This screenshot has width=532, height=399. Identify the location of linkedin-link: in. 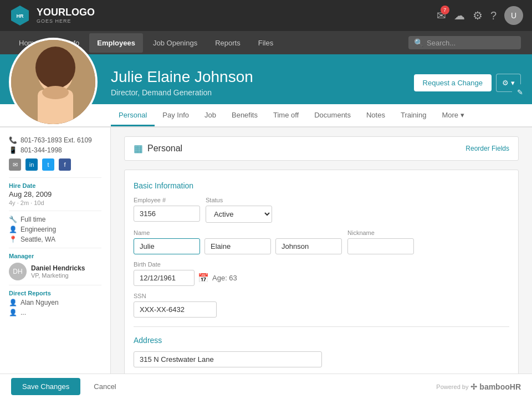
(32, 165).